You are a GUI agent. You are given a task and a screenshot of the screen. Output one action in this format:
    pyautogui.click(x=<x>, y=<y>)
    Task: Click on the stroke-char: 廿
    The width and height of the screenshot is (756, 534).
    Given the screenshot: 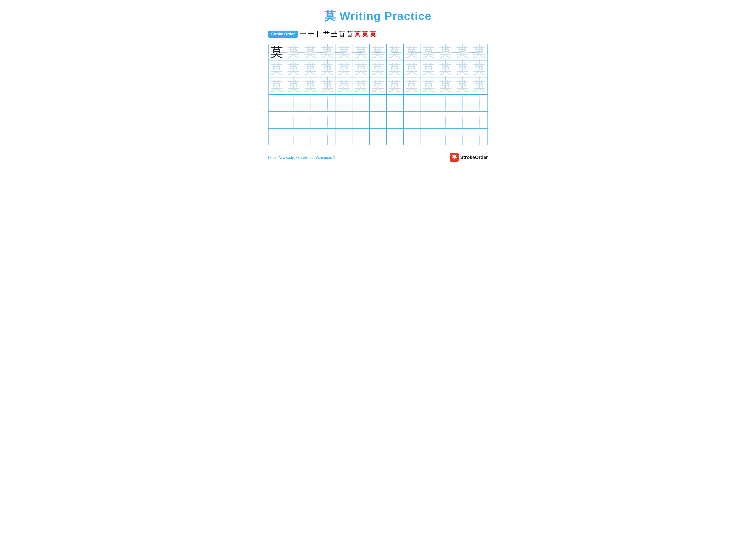 What is the action you would take?
    pyautogui.click(x=319, y=34)
    